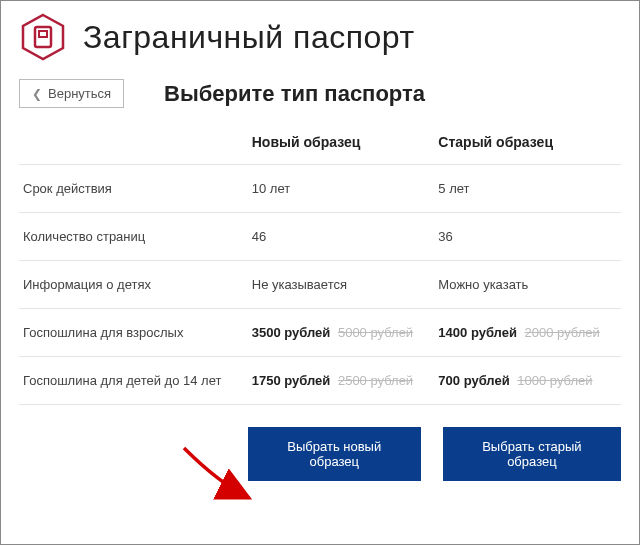 This screenshot has height=545, width=640. Describe the element at coordinates (134, 237) in the screenshot. I see `row-label: Количество страниц` at that location.